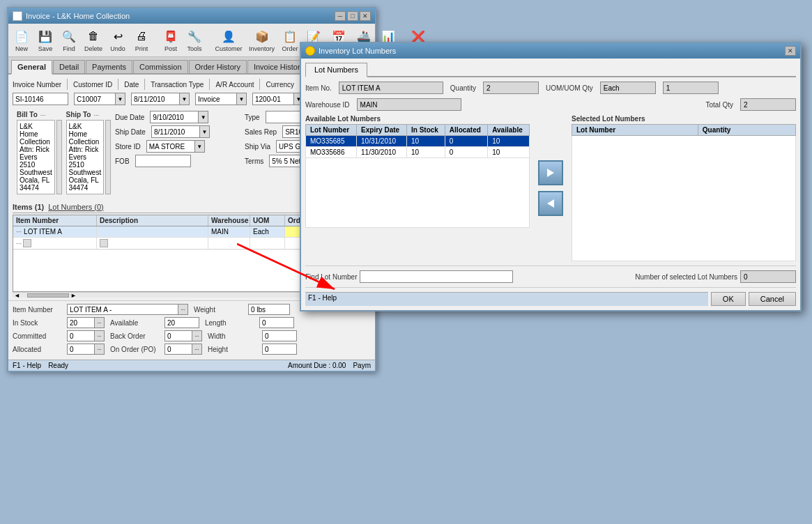 Image resolution: width=812 pixels, height=524 pixels. I want to click on items-tab-lot-numbers: Lot Numbers (0), so click(75, 207).